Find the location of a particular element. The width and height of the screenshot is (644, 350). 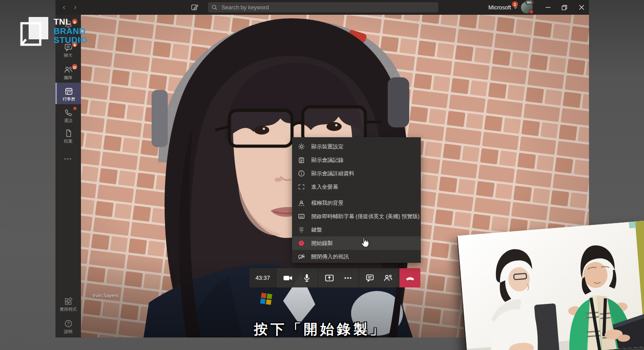

avatar: MS is located at coordinates (527, 8).